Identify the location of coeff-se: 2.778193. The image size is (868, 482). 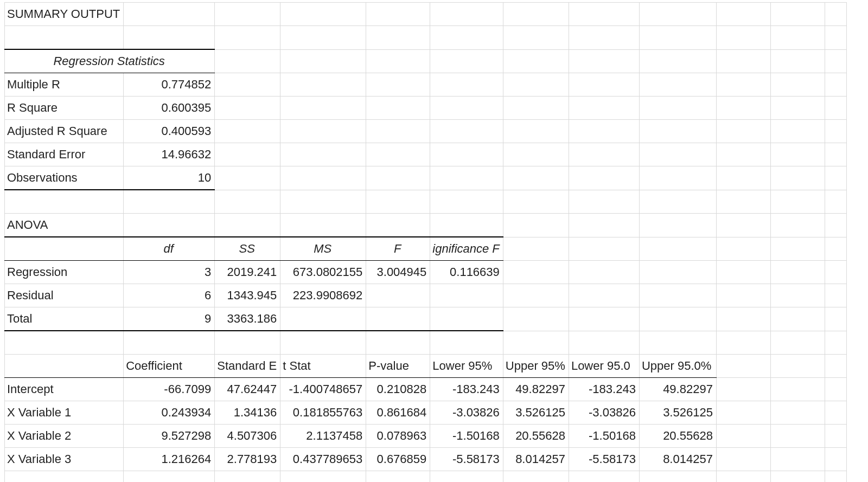
(247, 460).